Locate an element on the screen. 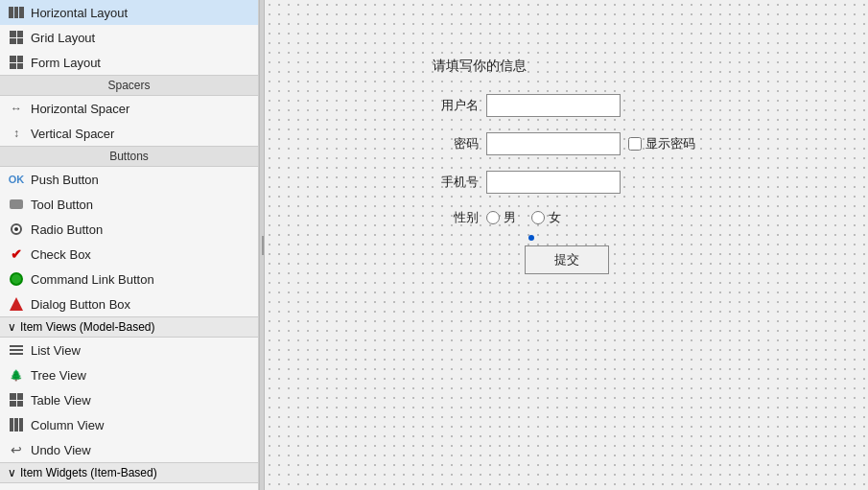  gender-row: 性别 男 女 is located at coordinates (567, 218).